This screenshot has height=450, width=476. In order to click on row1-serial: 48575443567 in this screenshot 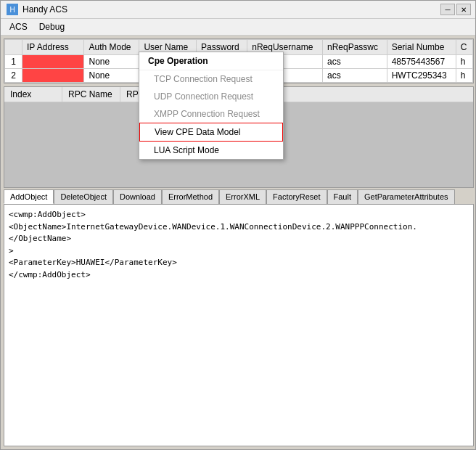, I will do `click(421, 62)`.